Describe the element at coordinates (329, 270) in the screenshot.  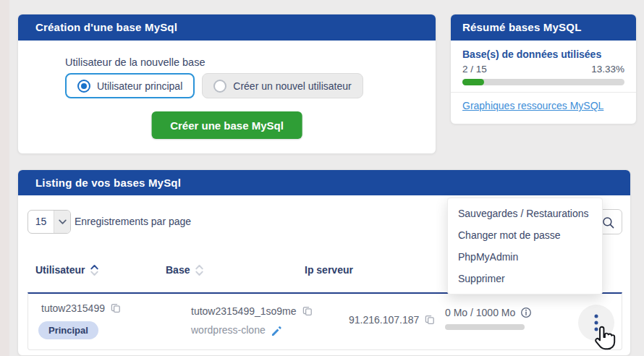
I see `column-label: Ip serveur` at that location.